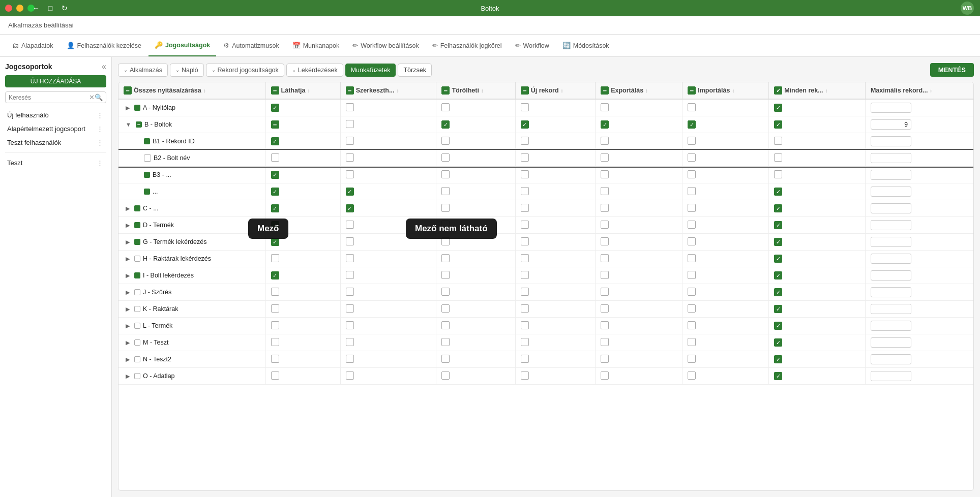 Image resolution: width=980 pixels, height=497 pixels. Describe the element at coordinates (56, 129) in the screenshot. I see `sidebar-item-alapertelmezett: Alapértelmezett jogcsoport ⋮` at that location.